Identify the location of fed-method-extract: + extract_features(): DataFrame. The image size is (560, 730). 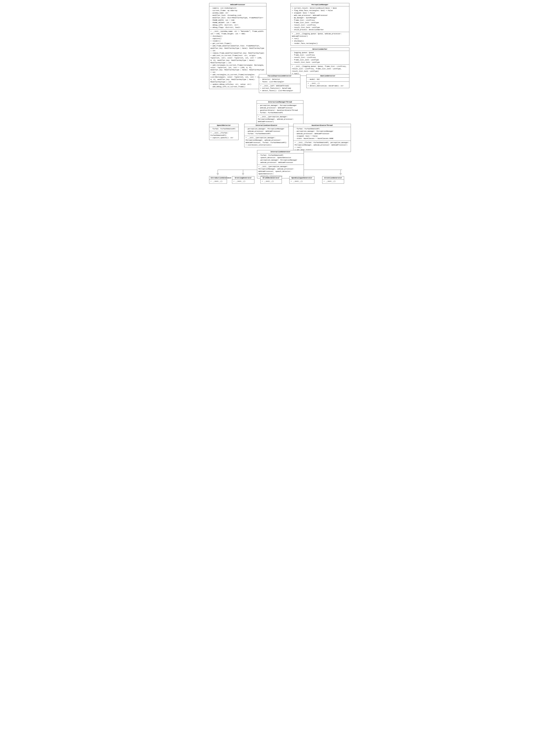
(280, 89).